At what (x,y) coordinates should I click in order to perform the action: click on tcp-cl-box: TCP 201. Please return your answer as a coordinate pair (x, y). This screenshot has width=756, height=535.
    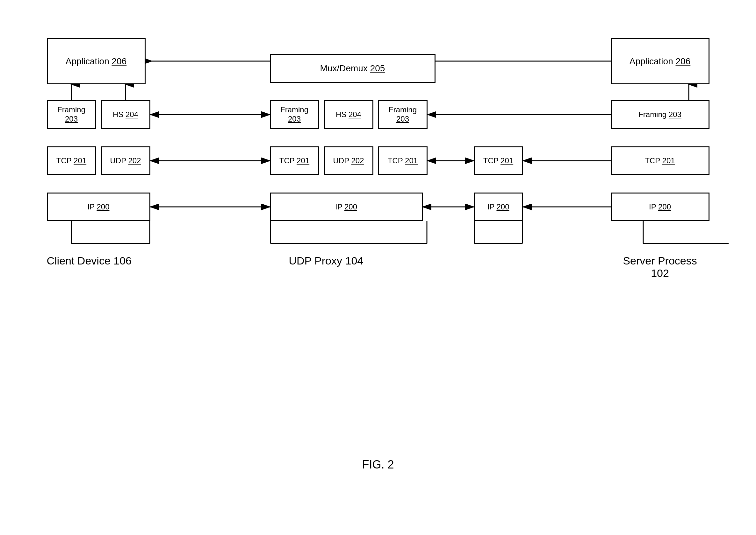
    Looking at the image, I should click on (72, 161).